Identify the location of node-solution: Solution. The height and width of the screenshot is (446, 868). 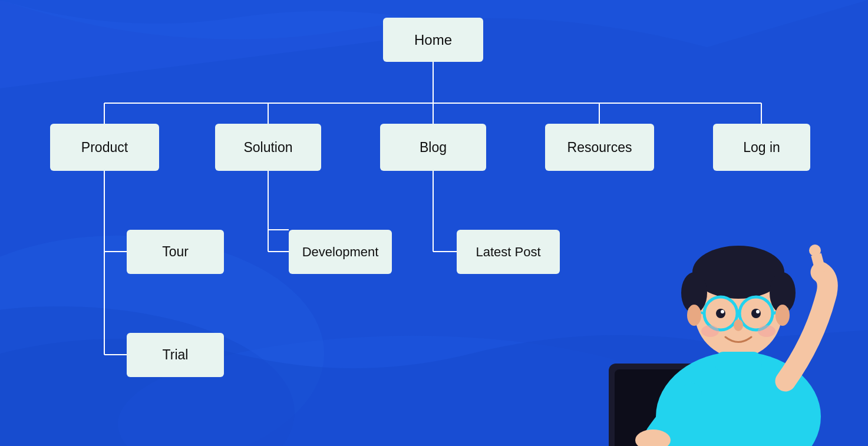
(268, 147).